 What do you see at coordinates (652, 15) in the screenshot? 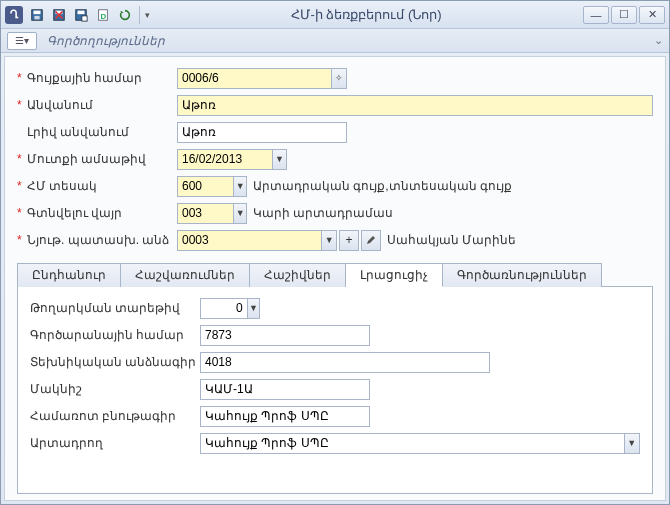
I see `close-button: ✕` at bounding box center [652, 15].